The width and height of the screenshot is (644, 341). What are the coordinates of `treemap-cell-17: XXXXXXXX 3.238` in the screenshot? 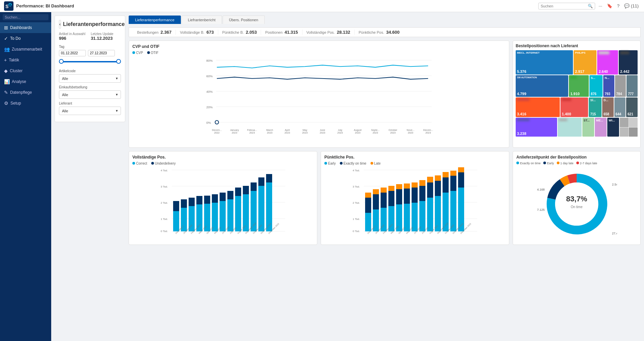 It's located at (536, 127).